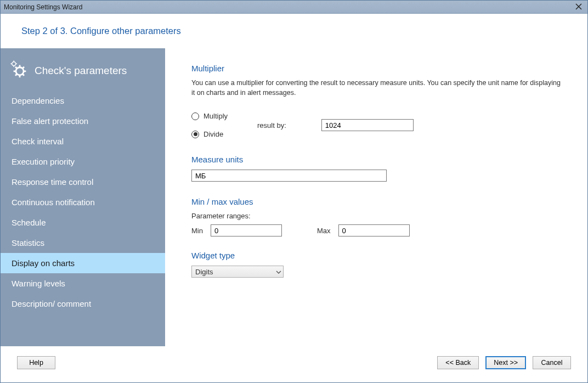 The height and width of the screenshot is (383, 588). I want to click on multiplier-block: Multiply Divide result by:, so click(381, 125).